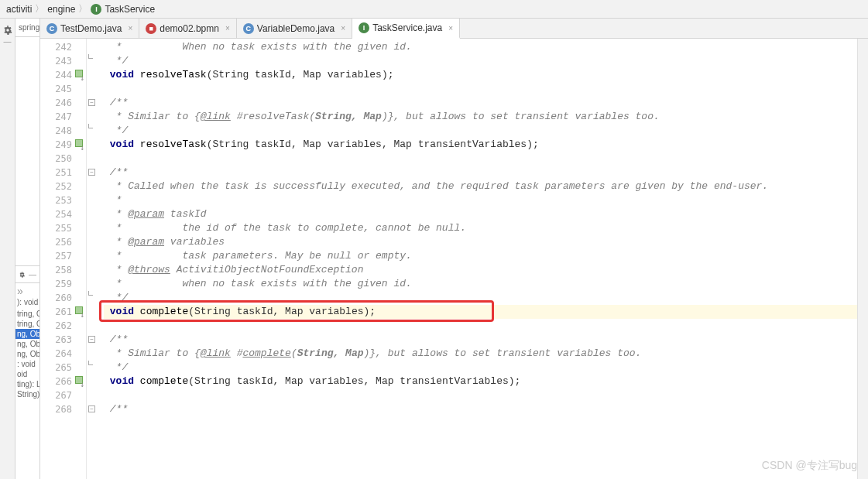  Describe the element at coordinates (480, 284) in the screenshot. I see `code-line: * when no task exists with the given id.` at that location.